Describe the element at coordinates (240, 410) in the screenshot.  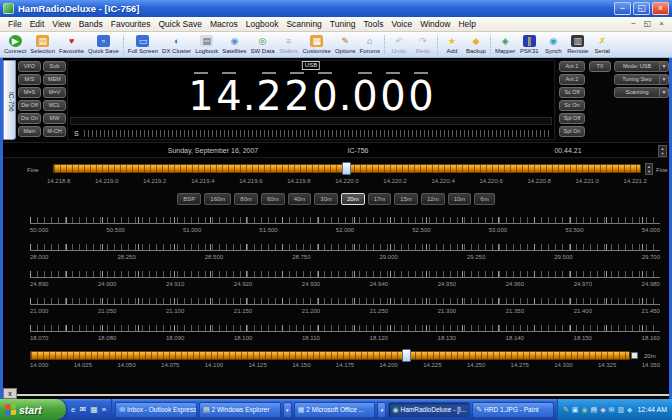
I see `task-button-2-windows-explorer: ▤2 Windows Explorer` at that location.